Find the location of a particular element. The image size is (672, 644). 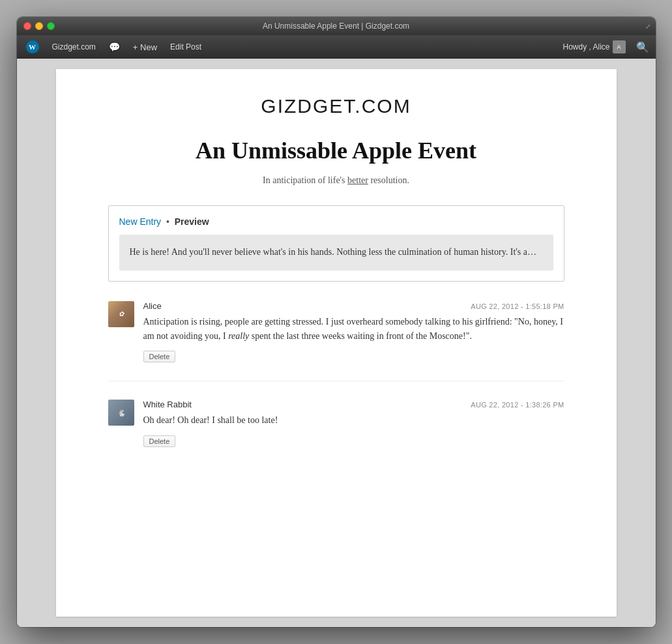

user-avatar: A is located at coordinates (619, 47).